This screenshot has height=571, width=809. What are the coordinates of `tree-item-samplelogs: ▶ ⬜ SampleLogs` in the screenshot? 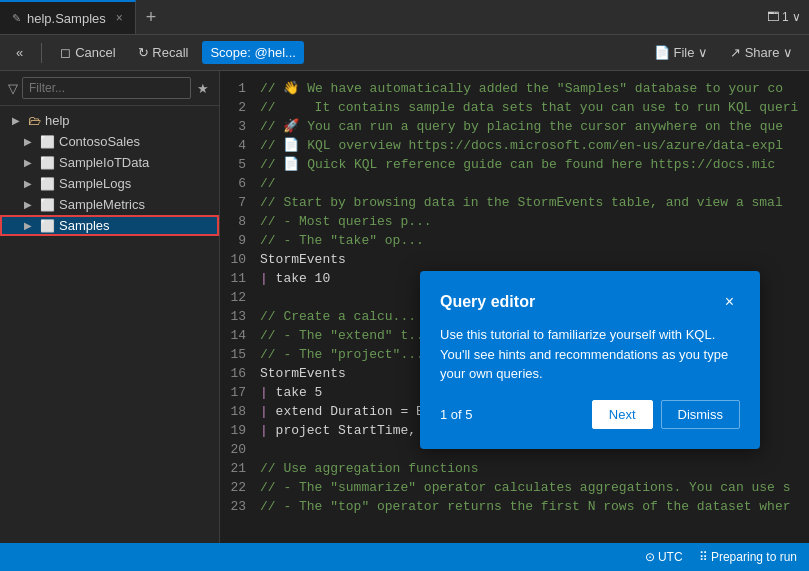 It's located at (110, 184).